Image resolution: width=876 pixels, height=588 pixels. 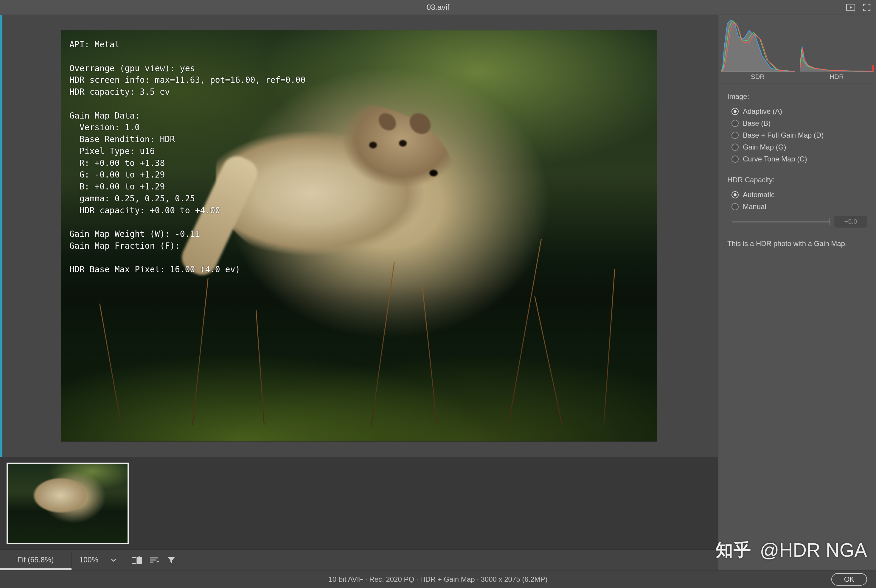 What do you see at coordinates (797, 220) in the screenshot?
I see `hdr-capacity-slider-row: +5.0` at bounding box center [797, 220].